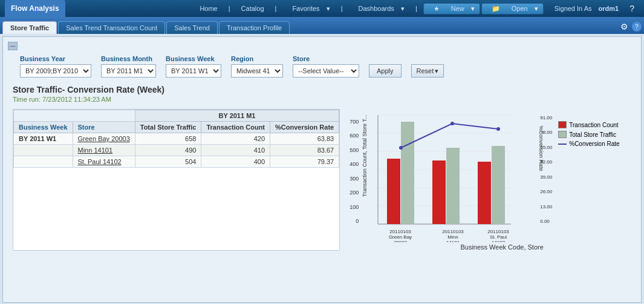  Describe the element at coordinates (192, 28) in the screenshot. I see `tab-sales-trend: Sales Trend` at that location.